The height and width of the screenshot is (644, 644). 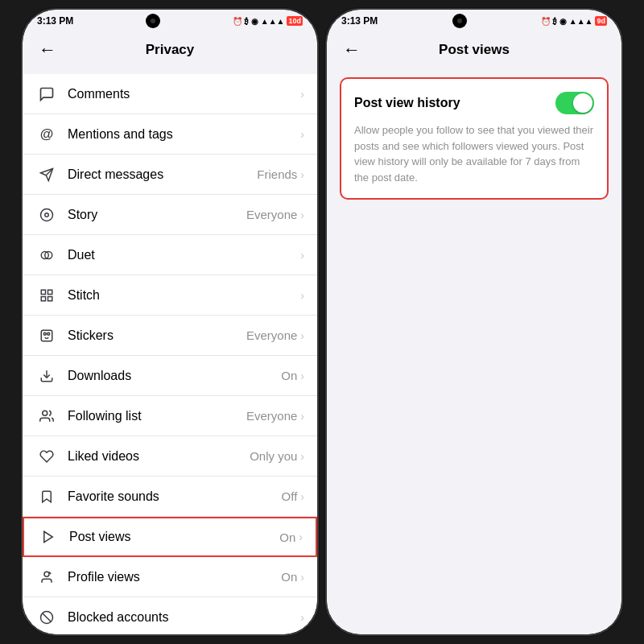 I want to click on menu-item-stickers: Stickers Everyone ›, so click(x=170, y=336).